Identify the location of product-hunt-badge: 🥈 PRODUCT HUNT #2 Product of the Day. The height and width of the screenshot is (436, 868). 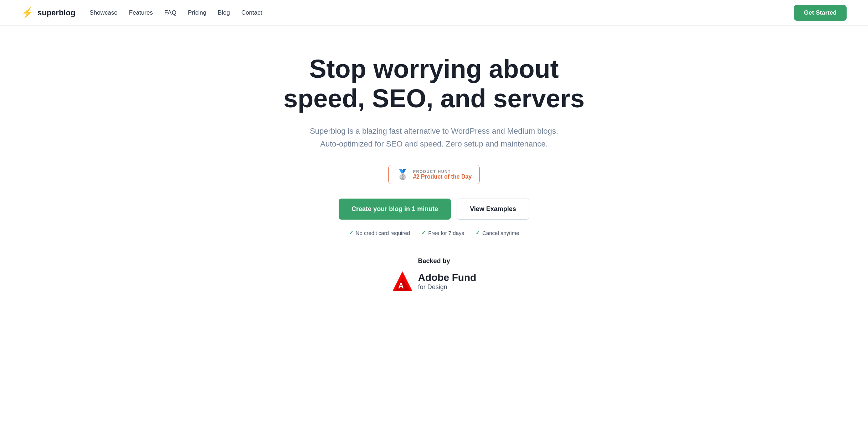
(434, 175).